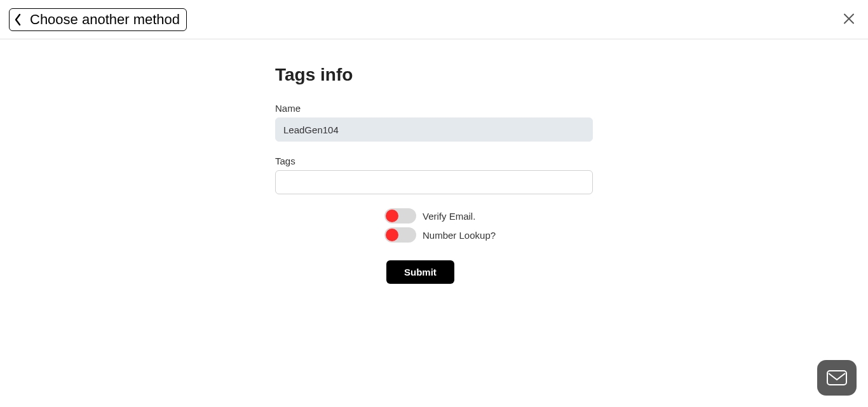  I want to click on number-lookup-row: Number Lookup?, so click(434, 235).